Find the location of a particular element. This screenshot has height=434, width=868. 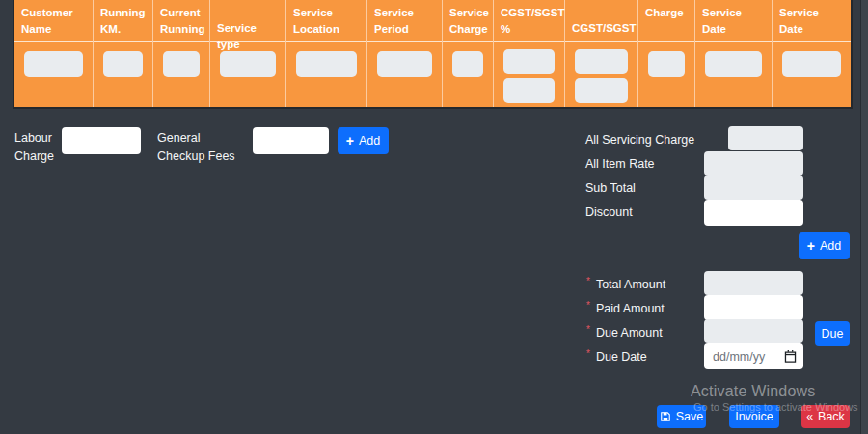

all-item-rate-input is located at coordinates (754, 164).